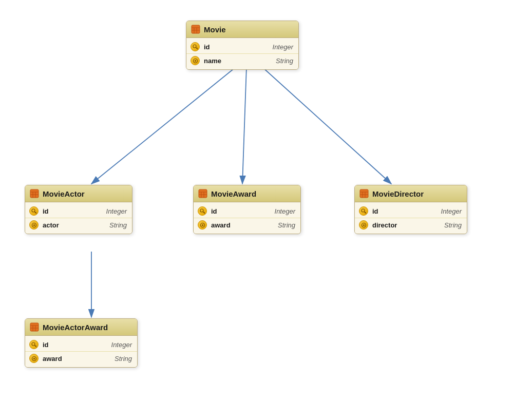 Image resolution: width=532 pixels, height=420 pixels. I want to click on entity-movie-actor-header: MovieActor, so click(79, 194).